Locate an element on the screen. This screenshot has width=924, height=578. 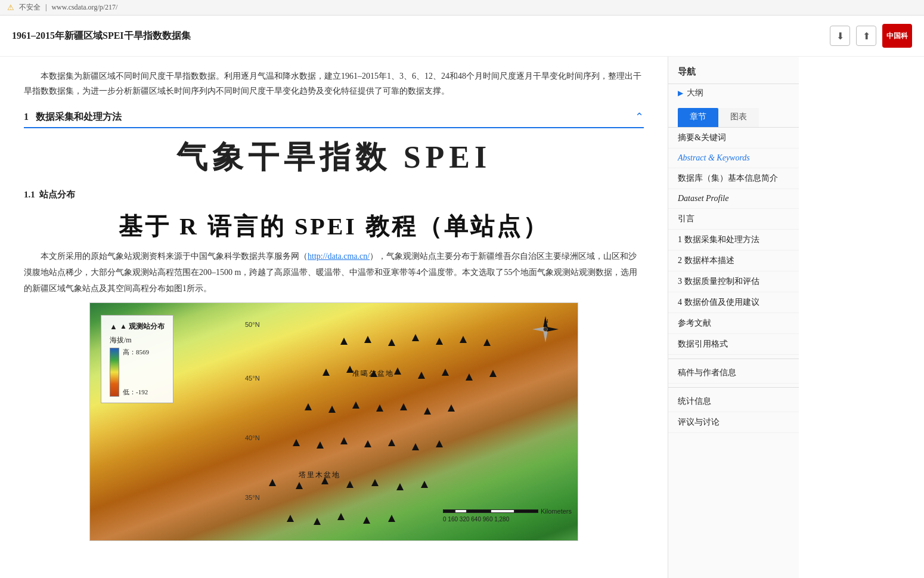
share-button: ⬆ is located at coordinates (866, 36).